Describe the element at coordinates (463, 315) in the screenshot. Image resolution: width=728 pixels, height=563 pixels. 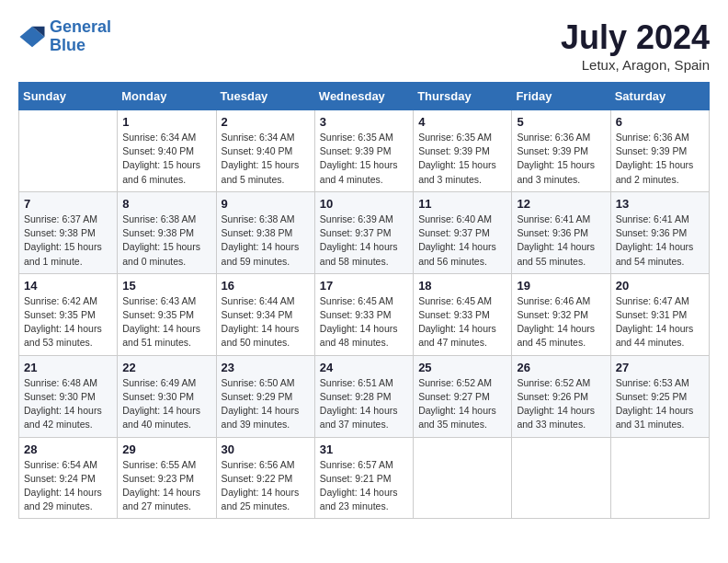
I see `calendar-cell: 18Sunrise: 6:45 AMSunset: 9:33 PMDayligh…` at that location.